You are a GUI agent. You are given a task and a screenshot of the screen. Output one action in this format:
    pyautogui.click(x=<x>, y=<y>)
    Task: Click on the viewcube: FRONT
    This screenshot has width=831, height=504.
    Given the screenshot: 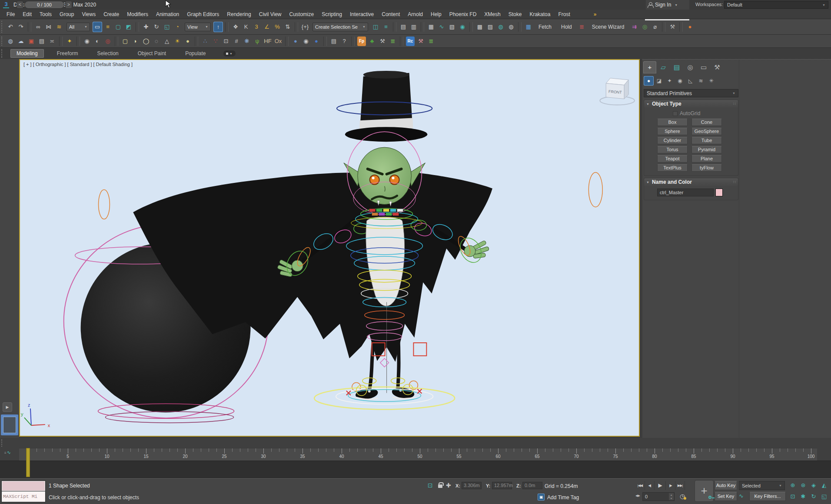 What is the action you would take?
    pyautogui.click(x=617, y=92)
    